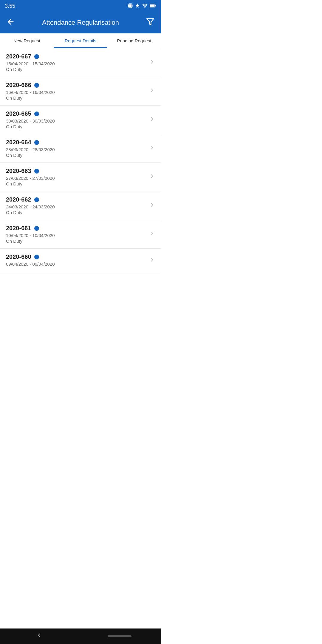  I want to click on request-date-range: 30/03/2020 - 30/03/2020, so click(76, 121).